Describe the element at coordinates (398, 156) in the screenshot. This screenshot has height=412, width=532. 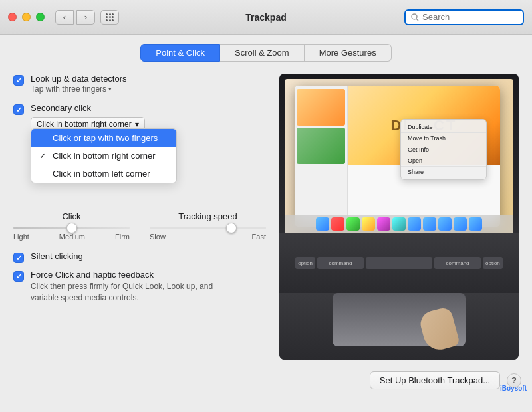
I see `fake-app-window: DI CT Duplicate Move to Trash Get Info O…` at that location.